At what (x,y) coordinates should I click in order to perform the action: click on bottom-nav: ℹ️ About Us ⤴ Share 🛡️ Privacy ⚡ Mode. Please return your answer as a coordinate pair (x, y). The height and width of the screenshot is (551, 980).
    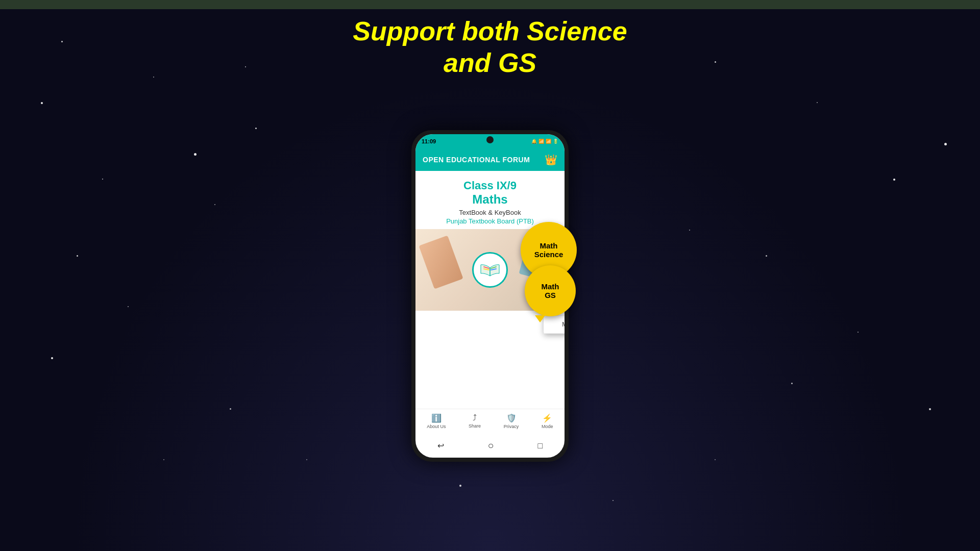
    Looking at the image, I should click on (490, 420).